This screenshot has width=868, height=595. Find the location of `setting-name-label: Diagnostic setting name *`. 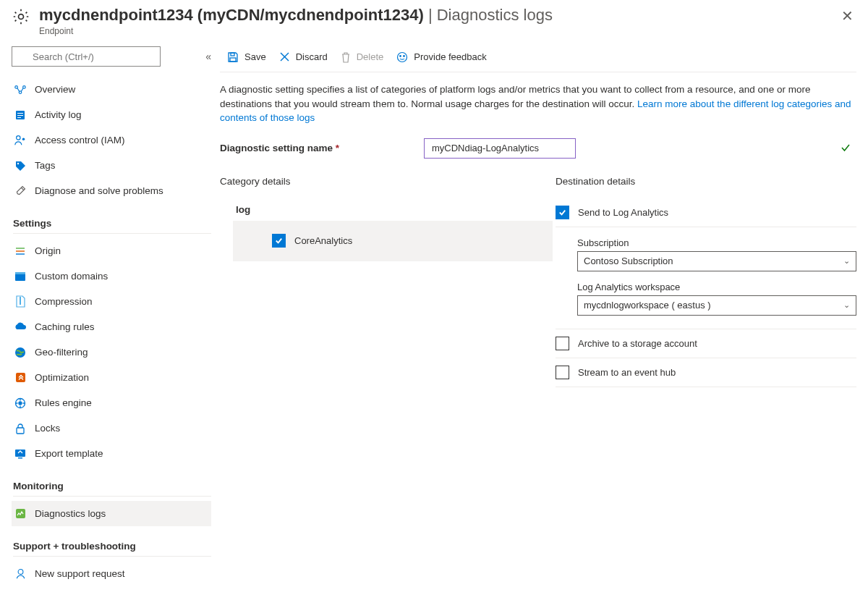

setting-name-label: Diagnostic setting name * is located at coordinates (322, 148).